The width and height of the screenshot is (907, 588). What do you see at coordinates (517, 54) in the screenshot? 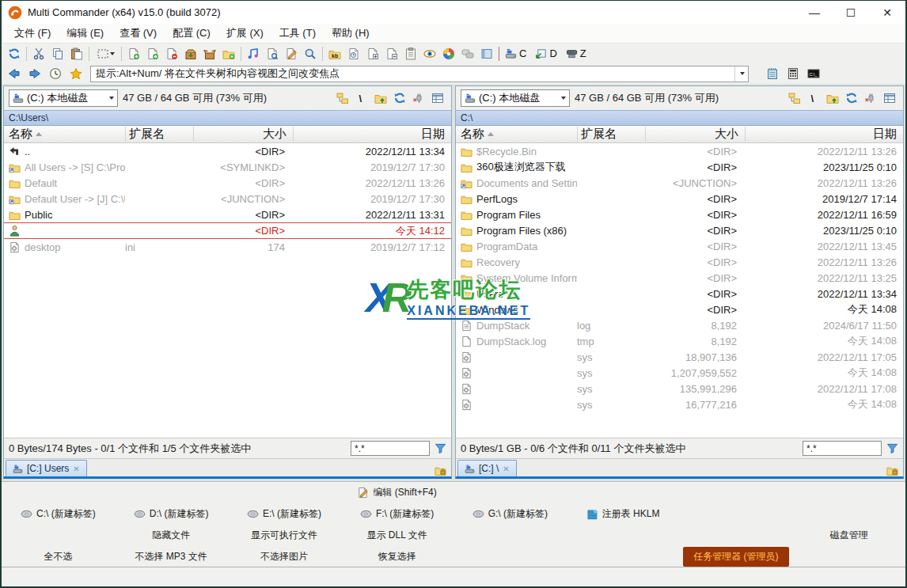
I see `drive-c-button: C` at bounding box center [517, 54].